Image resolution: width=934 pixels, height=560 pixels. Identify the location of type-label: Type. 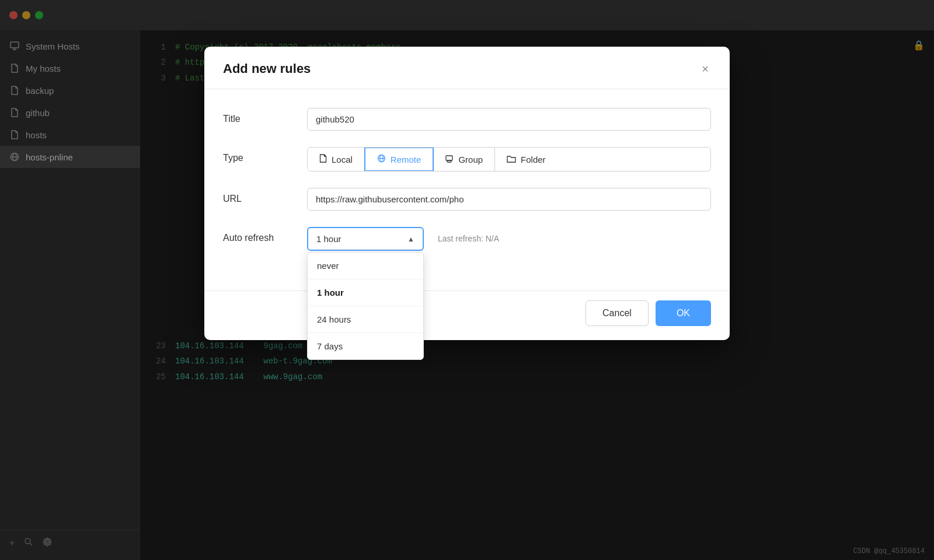
(258, 155).